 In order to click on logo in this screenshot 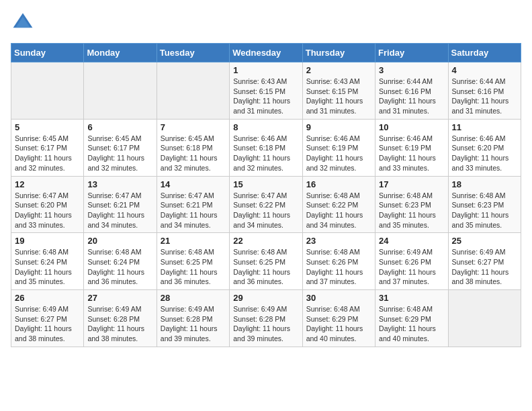, I will do `click(24, 23)`.